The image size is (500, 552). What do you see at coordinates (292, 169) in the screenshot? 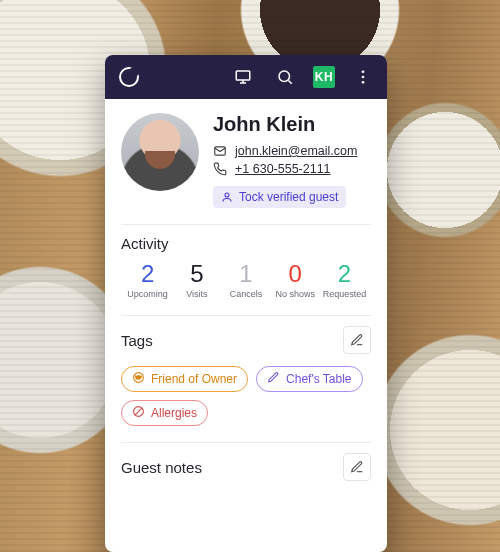
I see `phone-row: +1 630-555-2111` at bounding box center [292, 169].